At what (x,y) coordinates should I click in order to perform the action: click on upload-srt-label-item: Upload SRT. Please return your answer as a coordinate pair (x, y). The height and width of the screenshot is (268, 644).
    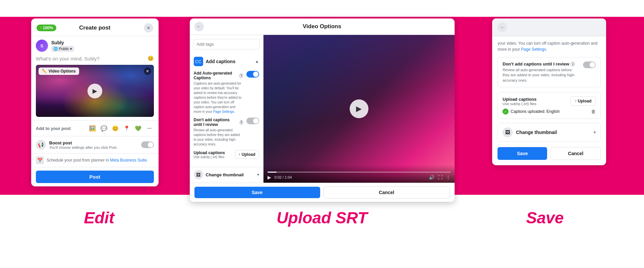
    Looking at the image, I should click on (322, 218).